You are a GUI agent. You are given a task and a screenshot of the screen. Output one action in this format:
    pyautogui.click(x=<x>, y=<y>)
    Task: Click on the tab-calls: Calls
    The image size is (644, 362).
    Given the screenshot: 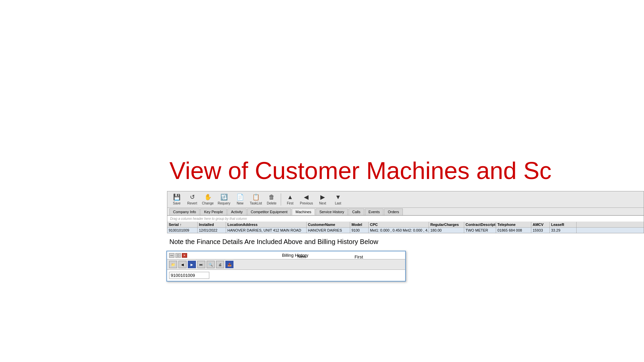 What is the action you would take?
    pyautogui.click(x=356, y=212)
    